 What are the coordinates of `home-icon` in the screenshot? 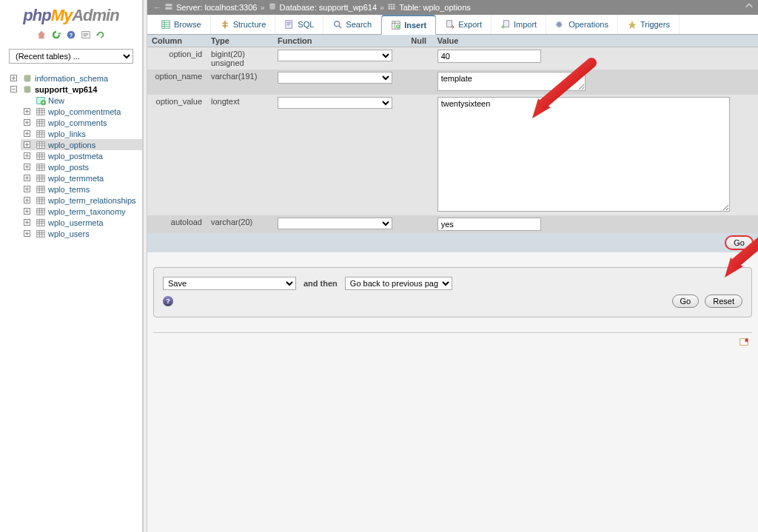 It's located at (41, 36).